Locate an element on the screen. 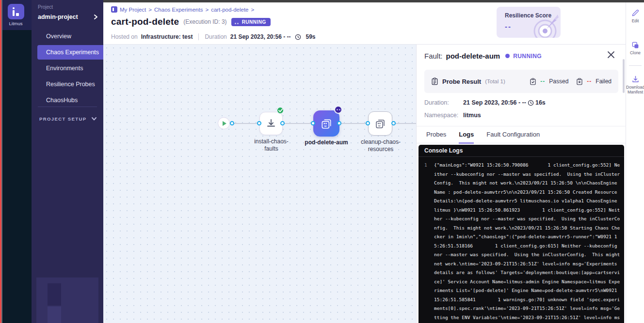 The height and width of the screenshot is (323, 644). page-header: My Project > Chaos Experiments > cart-po… is located at coordinates (373, 23).